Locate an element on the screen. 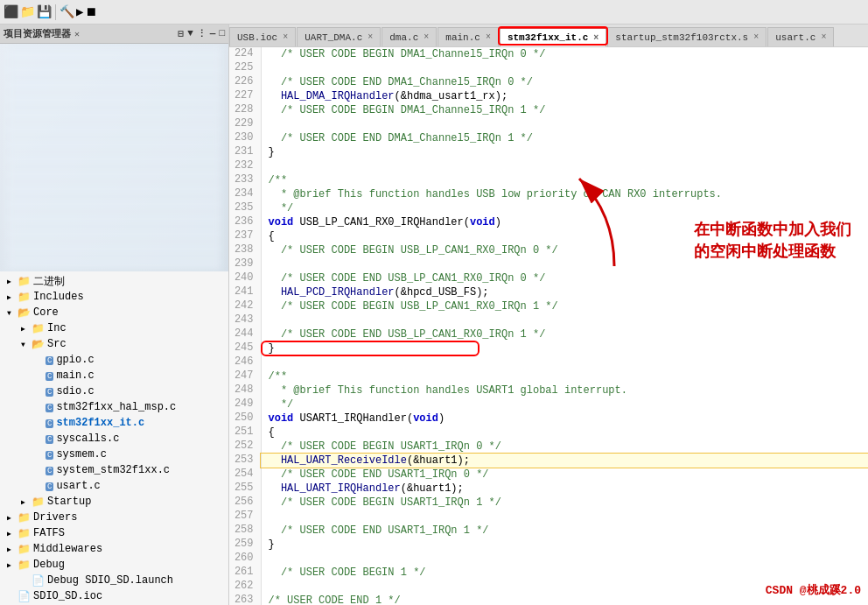 This screenshot has height=605, width=868. tree-item-sysmem.c: Csysmem.c is located at coordinates (114, 454).